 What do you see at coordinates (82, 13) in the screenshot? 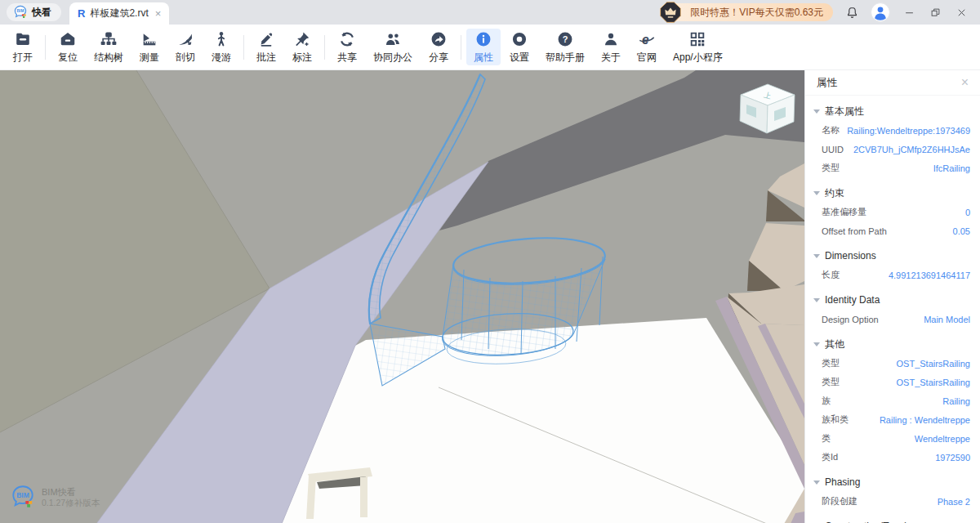
I see `revit-r-icon: R` at bounding box center [82, 13].